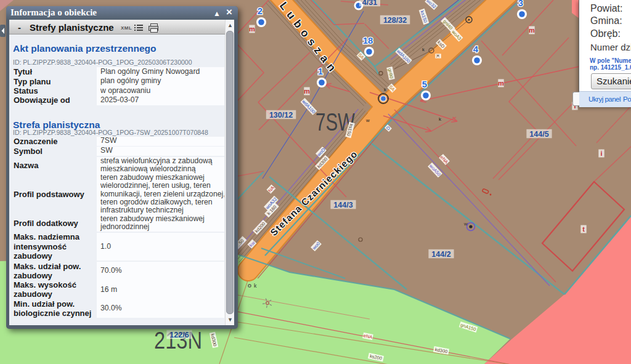 The image size is (631, 364). I want to click on svg-text: 1, so click(320, 71).